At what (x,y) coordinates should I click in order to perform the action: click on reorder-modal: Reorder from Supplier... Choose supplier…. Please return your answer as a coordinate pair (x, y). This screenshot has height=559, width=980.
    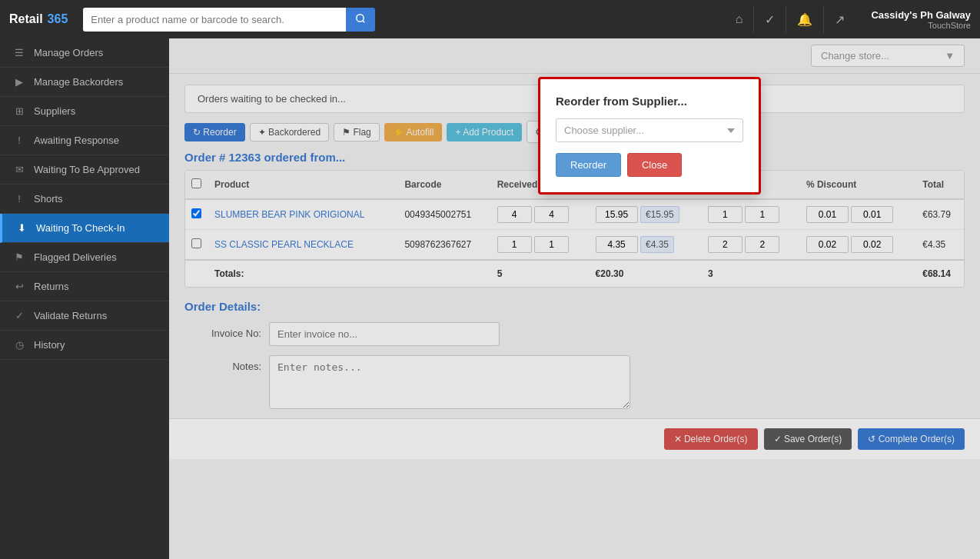
    Looking at the image, I should click on (649, 135).